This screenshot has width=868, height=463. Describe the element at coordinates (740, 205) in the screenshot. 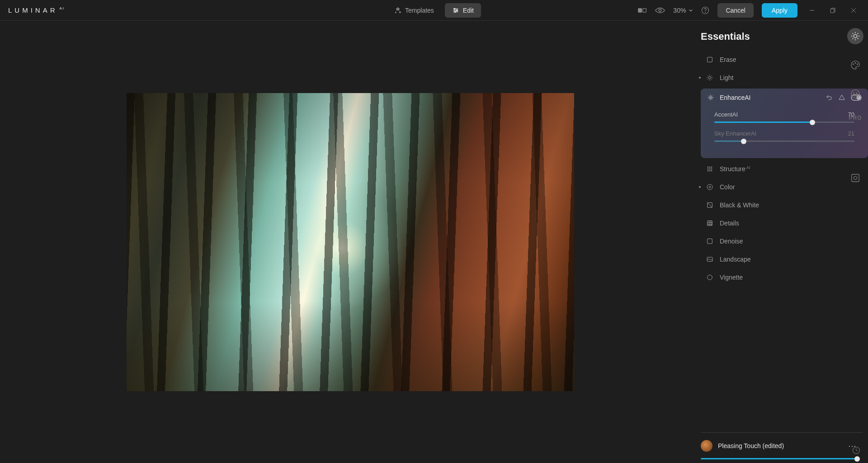

I see `tool-label: Black & White` at that location.